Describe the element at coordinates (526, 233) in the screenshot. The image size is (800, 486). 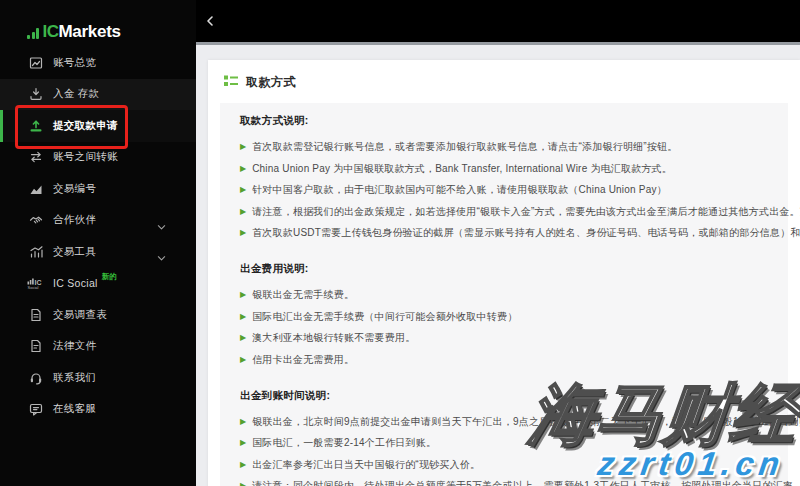
I see `bullet-text: 首次取款USDT需要上传钱包身份验证的截屏（需显示账号持有人的姓名、身份证号码、…` at that location.